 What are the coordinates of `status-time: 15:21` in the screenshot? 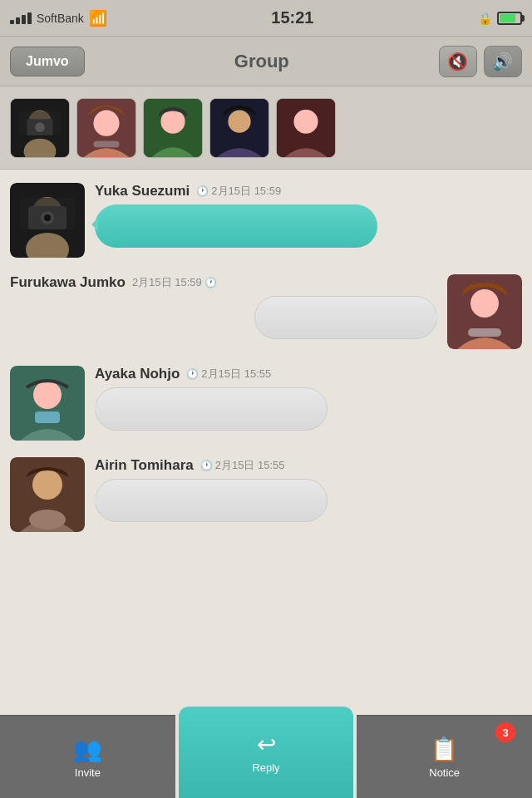 It's located at (293, 18).